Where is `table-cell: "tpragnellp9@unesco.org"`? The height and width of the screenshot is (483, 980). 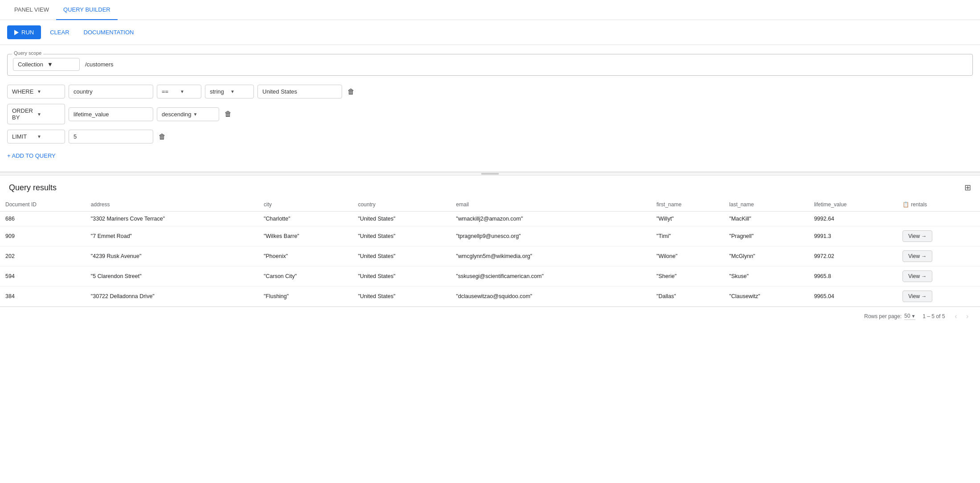
table-cell: "tpragnellp9@unesco.org" is located at coordinates (551, 236).